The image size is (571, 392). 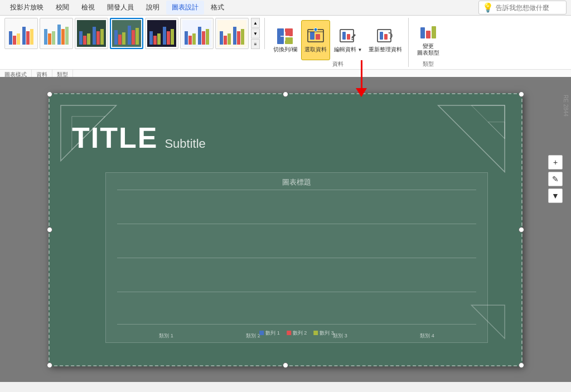 I want to click on menu-format: 格式, so click(x=217, y=8).